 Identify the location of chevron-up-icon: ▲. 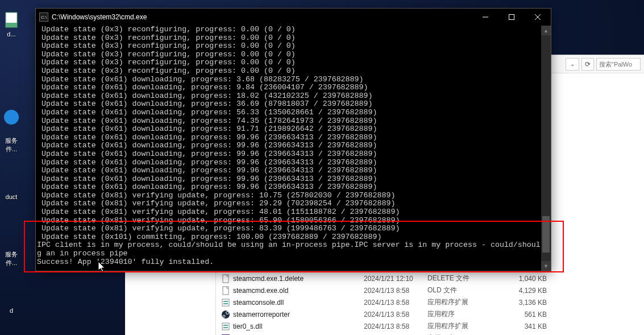
(546, 31).